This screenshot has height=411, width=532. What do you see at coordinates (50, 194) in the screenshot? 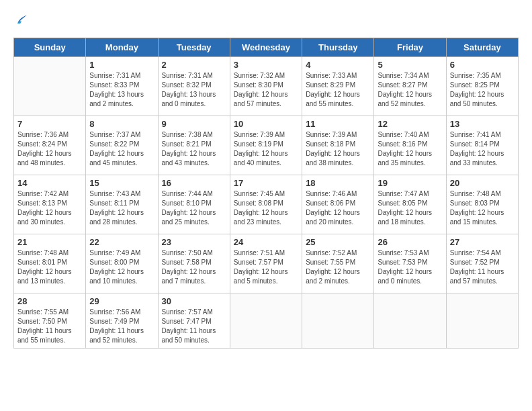
I see `sunrise-text: Sunrise: 7:42 AM` at bounding box center [50, 194].